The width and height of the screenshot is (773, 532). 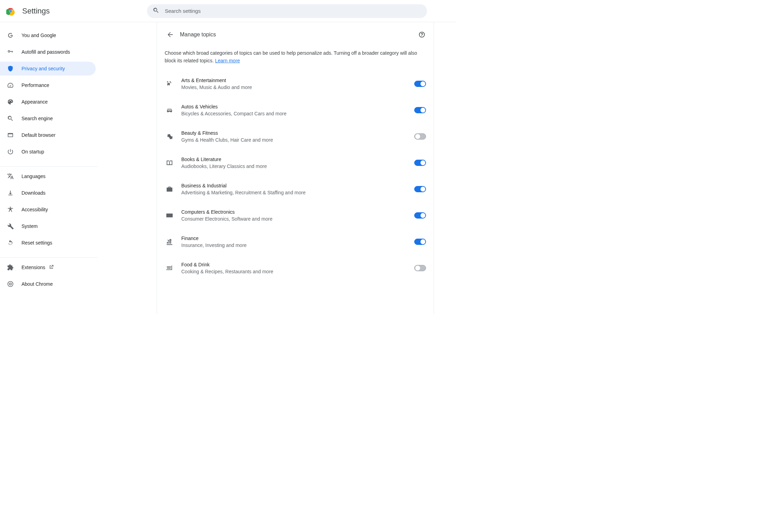 What do you see at coordinates (10, 35) in the screenshot?
I see `google-icon` at bounding box center [10, 35].